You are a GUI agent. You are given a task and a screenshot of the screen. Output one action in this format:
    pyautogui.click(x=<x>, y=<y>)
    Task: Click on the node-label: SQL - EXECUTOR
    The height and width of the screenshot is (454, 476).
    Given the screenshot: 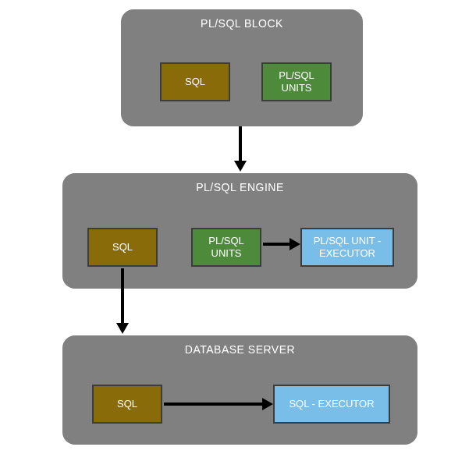 What is the action you would take?
    pyautogui.click(x=331, y=404)
    